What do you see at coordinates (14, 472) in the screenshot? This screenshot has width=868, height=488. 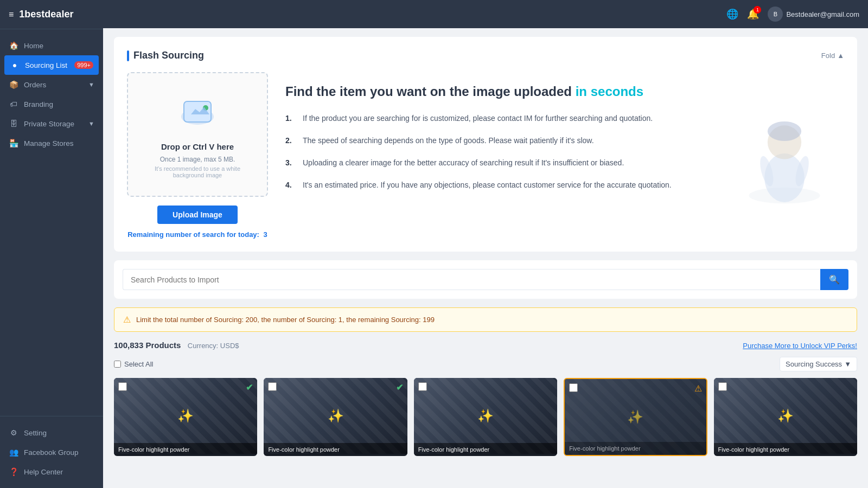 I see `help-icon: ❓` at bounding box center [14, 472].